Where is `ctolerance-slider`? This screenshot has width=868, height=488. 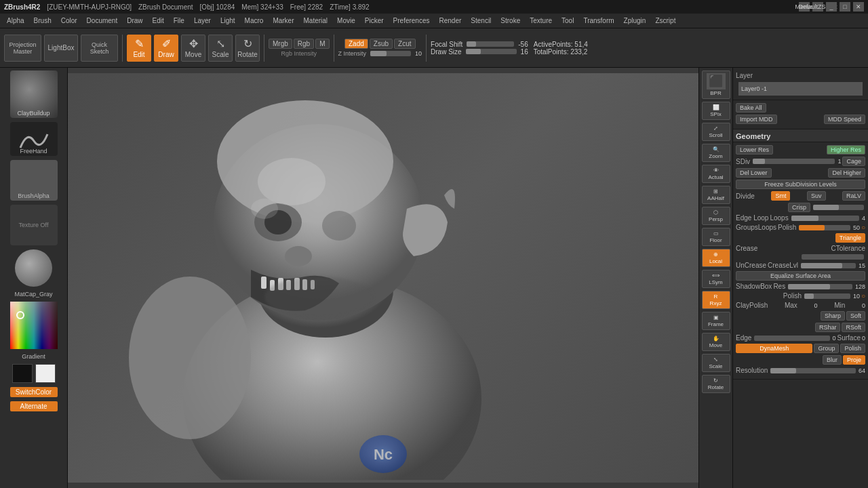 ctolerance-slider is located at coordinates (833, 257).